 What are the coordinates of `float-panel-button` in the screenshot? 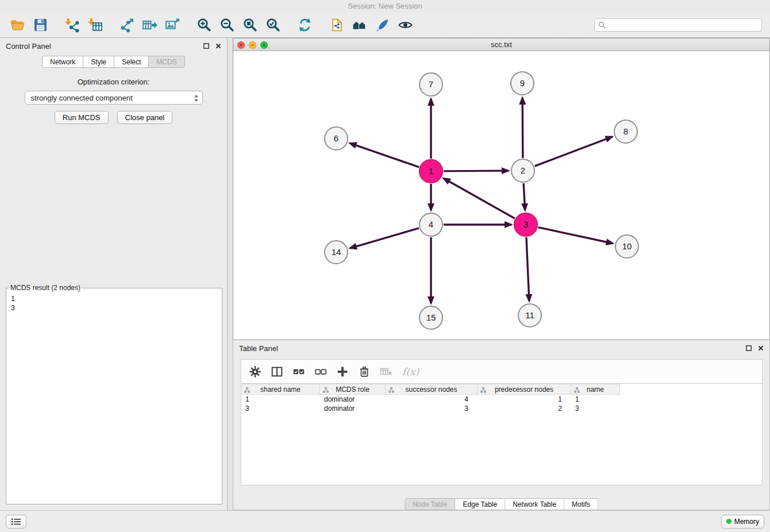 It's located at (206, 46).